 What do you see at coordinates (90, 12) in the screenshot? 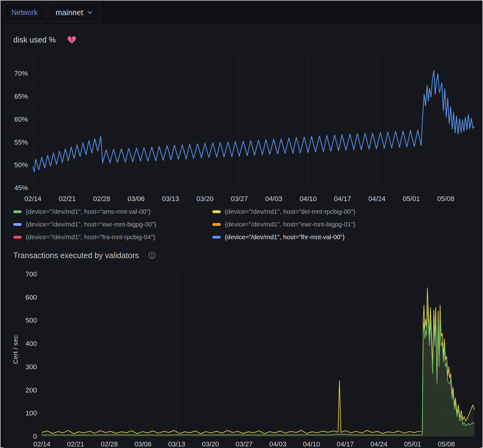
I see `chevron-down-icon` at bounding box center [90, 12].